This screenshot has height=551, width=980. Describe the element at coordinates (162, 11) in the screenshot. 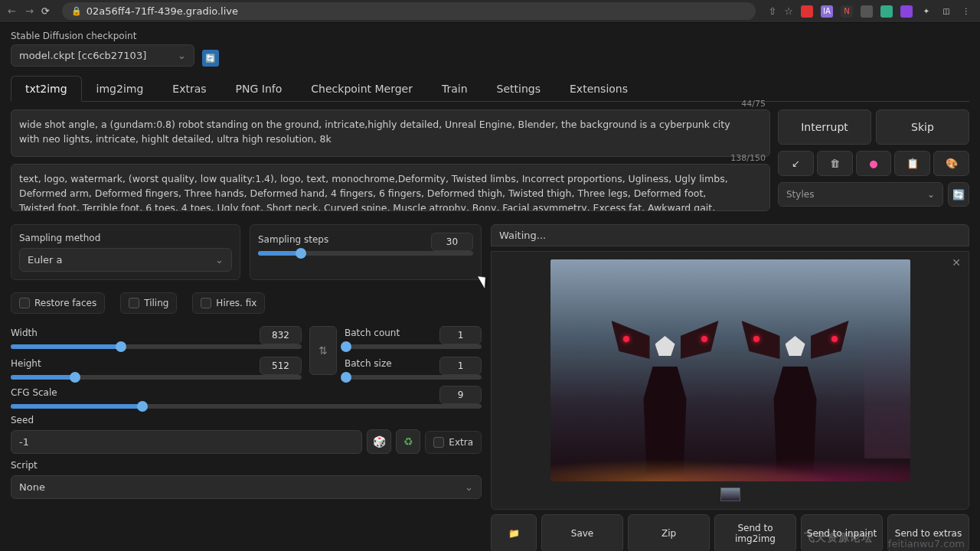

I see `url-text: 02a56ff4-71ff-439e.gradio.live` at that location.